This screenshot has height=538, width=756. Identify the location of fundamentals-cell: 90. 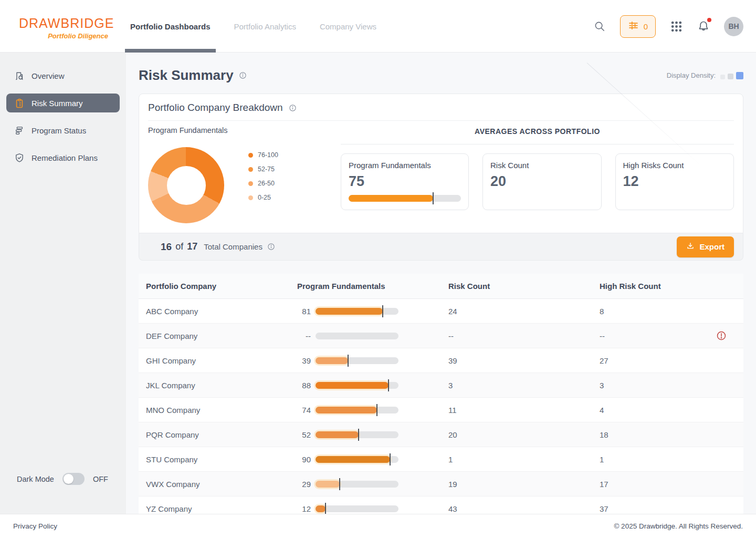
(373, 459).